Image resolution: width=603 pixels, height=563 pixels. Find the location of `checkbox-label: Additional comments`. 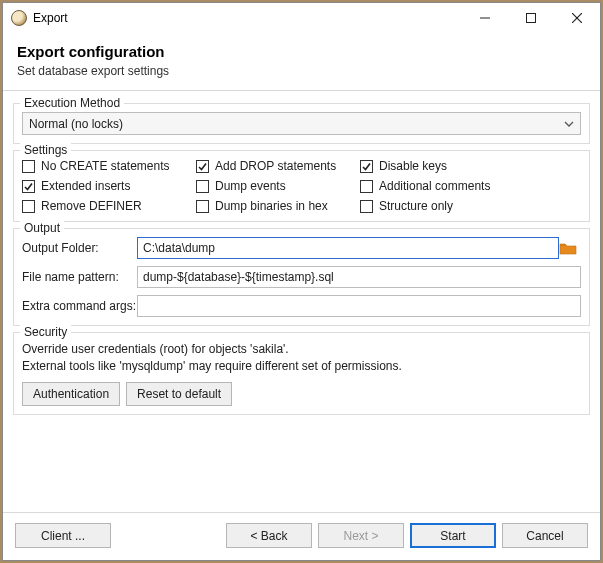

checkbox-label: Additional comments is located at coordinates (434, 186).